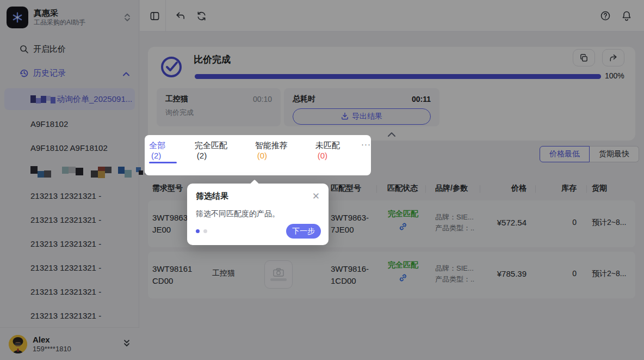 This screenshot has width=644, height=360. I want to click on tab-no-match: 未匹配(0), so click(333, 154).